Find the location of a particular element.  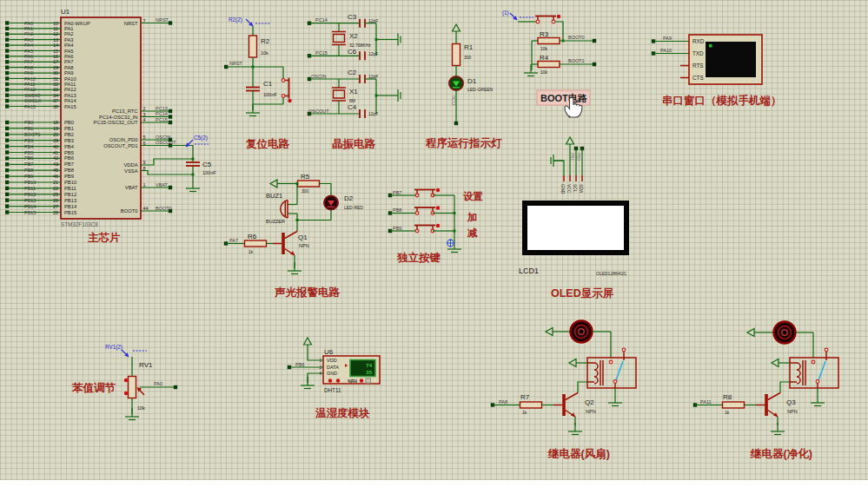

led-d1 is located at coordinates (456, 83).